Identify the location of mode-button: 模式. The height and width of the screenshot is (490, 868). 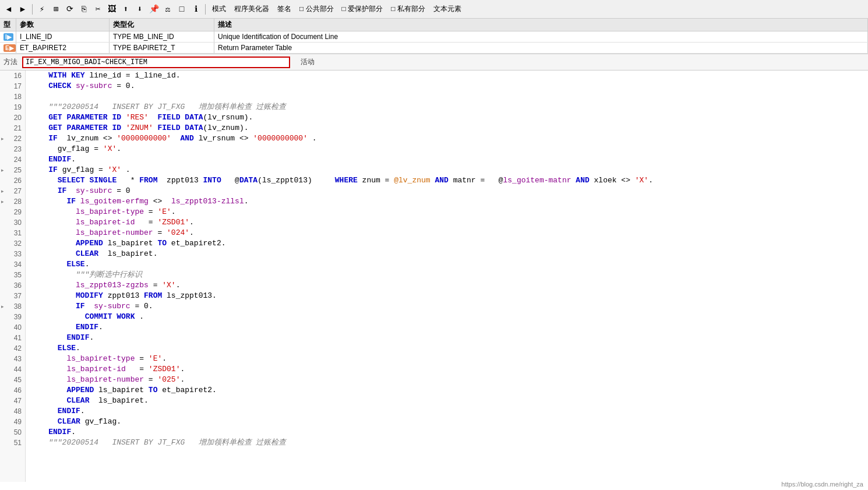
(219, 9).